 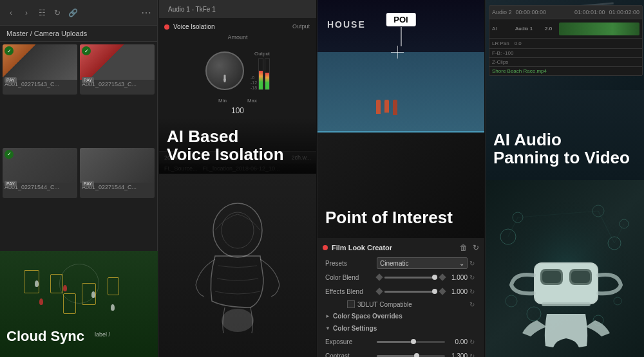 What do you see at coordinates (411, 291) in the screenshot?
I see `flc-effects-blend-slider-area` at bounding box center [411, 291].